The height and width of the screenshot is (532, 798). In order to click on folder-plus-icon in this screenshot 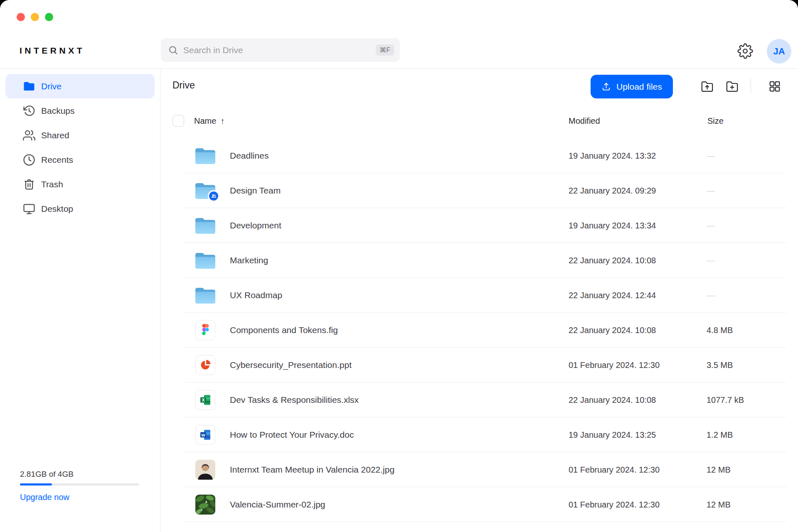, I will do `click(732, 86)`.